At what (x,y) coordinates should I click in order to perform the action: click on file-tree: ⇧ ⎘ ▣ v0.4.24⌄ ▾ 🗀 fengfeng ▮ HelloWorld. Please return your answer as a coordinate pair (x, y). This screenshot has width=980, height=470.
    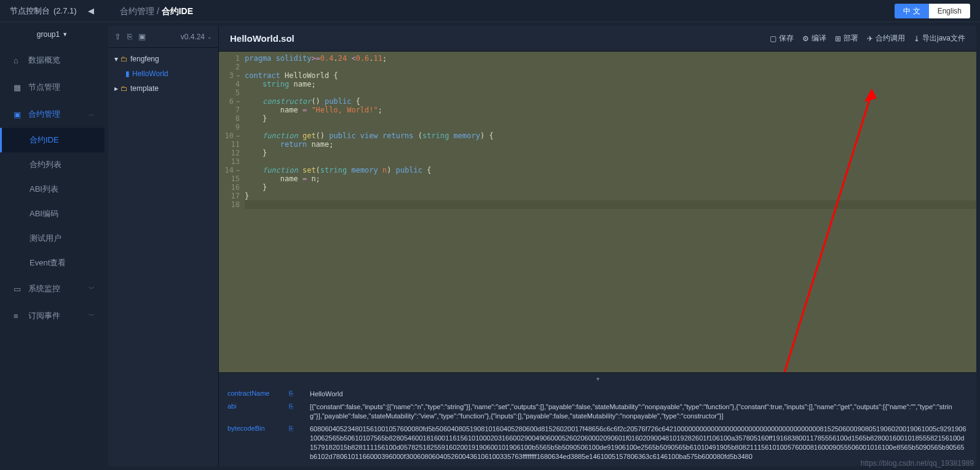
    Looking at the image, I should click on (164, 246).